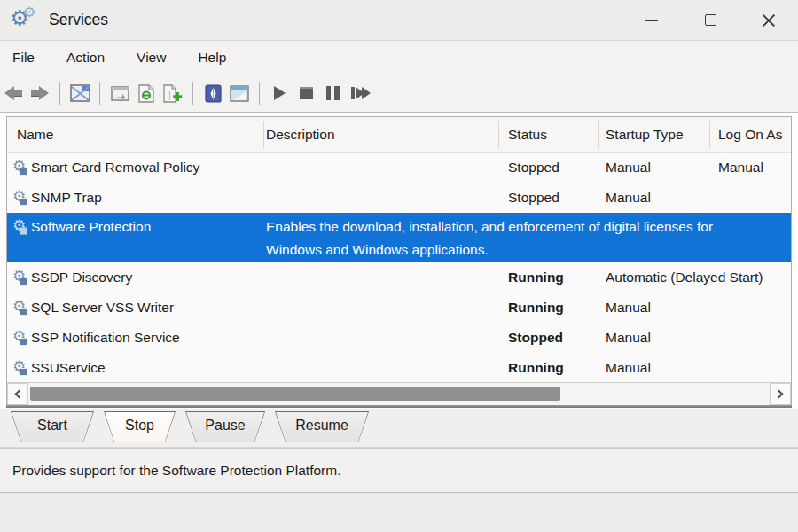 This screenshot has width=798, height=532. I want to click on close-button, so click(769, 20).